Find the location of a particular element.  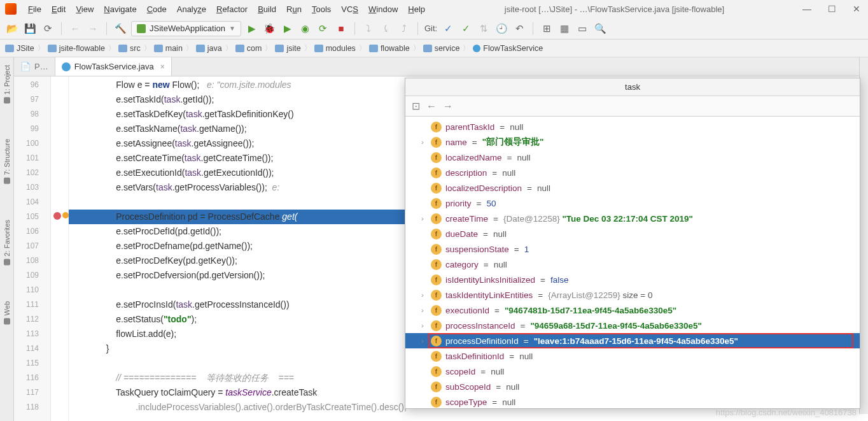

variable-row: fdueDate = null is located at coordinates (633, 234).